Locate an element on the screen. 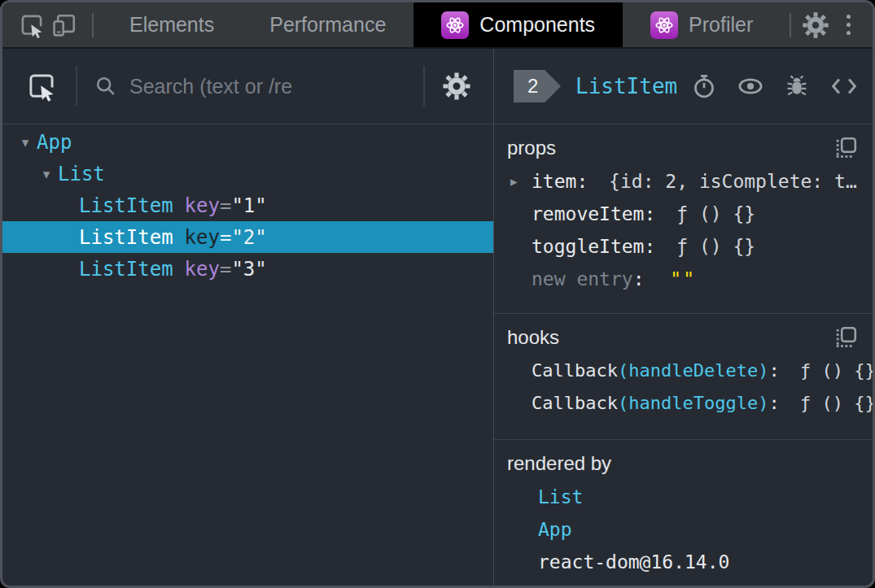  hooks-section-title: hooks is located at coordinates (533, 338).